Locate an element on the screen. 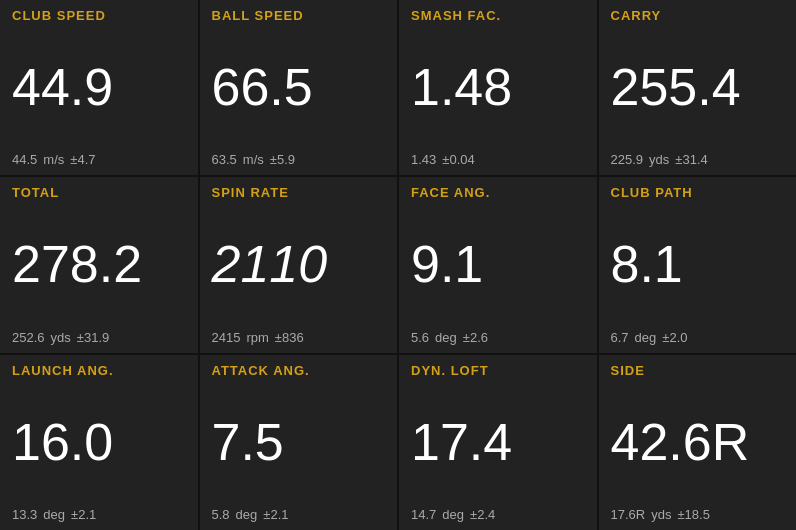  card-dyn-loft: DYN. LOFT17.414.7deg±2.4 is located at coordinates (498, 442).